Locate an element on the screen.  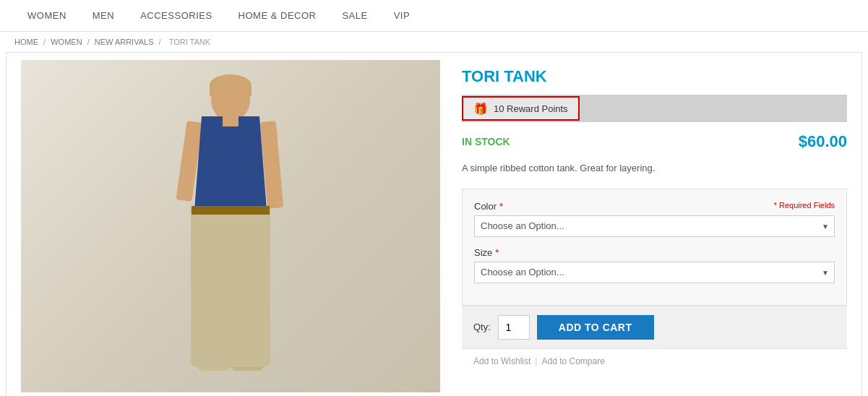
breadcrumb-sep-2: / is located at coordinates (90, 42).